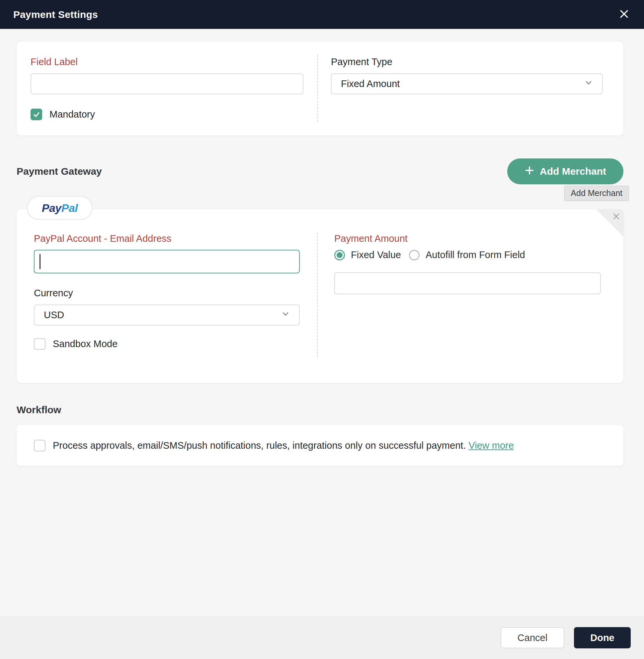 The width and height of the screenshot is (644, 659). Describe the element at coordinates (491, 445) in the screenshot. I see `view-more-link: View more` at that location.